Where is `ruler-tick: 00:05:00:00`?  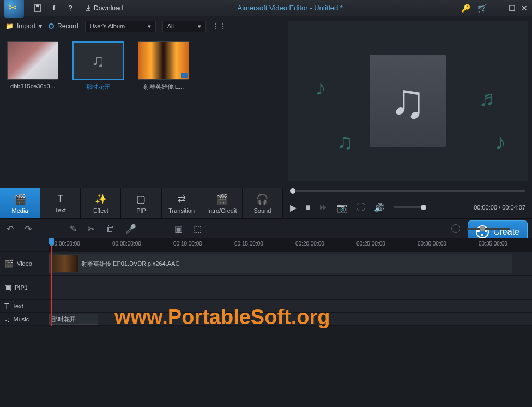 ruler-tick: 00:05:00:00 is located at coordinates (126, 243).